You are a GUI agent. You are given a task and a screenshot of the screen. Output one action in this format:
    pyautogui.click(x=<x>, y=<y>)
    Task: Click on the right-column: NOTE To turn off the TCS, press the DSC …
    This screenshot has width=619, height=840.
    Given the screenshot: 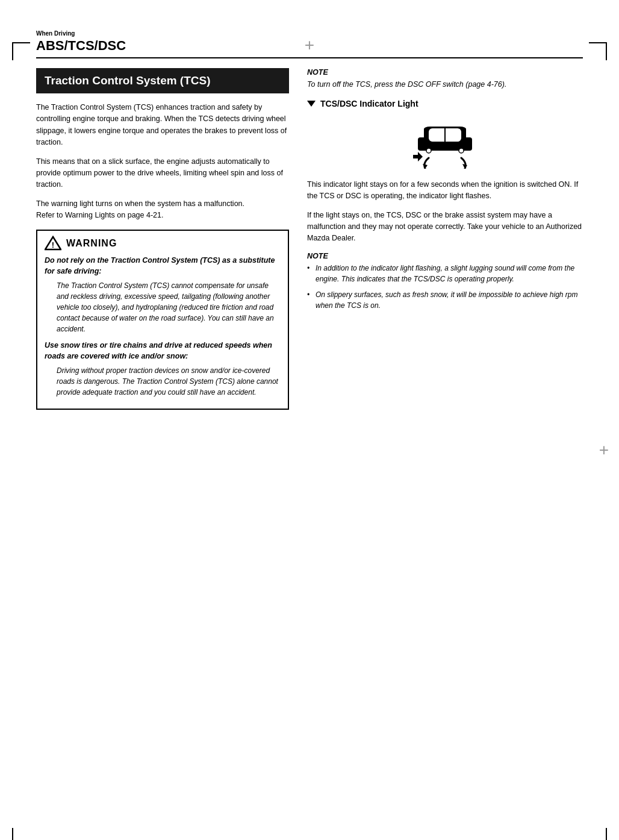 What is the action you would take?
    pyautogui.click(x=445, y=192)
    